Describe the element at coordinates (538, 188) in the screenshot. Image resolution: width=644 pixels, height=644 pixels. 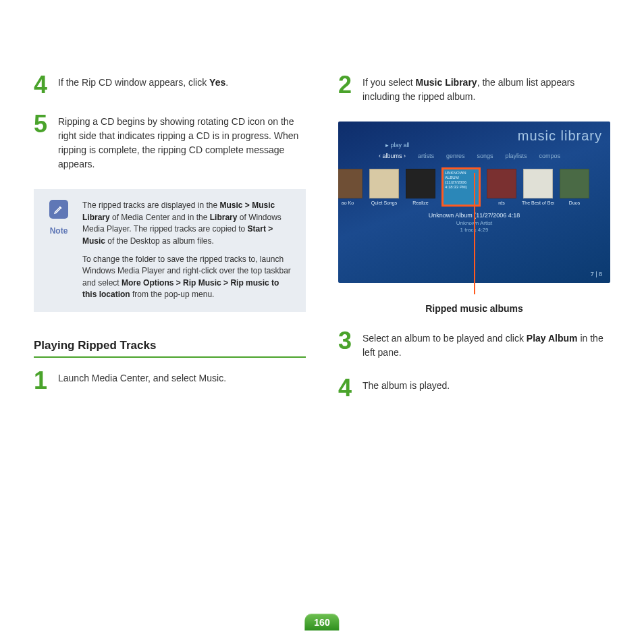
I see `album-item: The Best of Beethoven` at that location.